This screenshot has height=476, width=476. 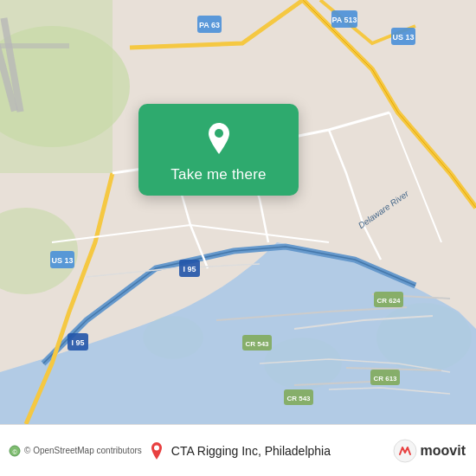 What do you see at coordinates (209, 25) in the screenshot?
I see `svg-text: PA 63` at bounding box center [209, 25].